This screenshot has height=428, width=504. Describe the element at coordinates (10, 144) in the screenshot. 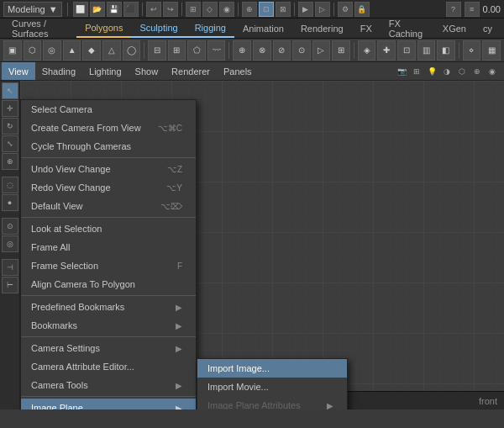

I see `scale-lt-btn: ⤡` at that location.